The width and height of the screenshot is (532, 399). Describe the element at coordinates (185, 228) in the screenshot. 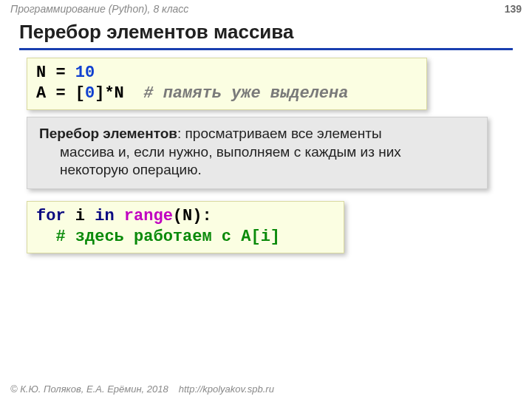

I see `code-box-loop: for i in range(N): # здесь работаем с A[…` at that location.